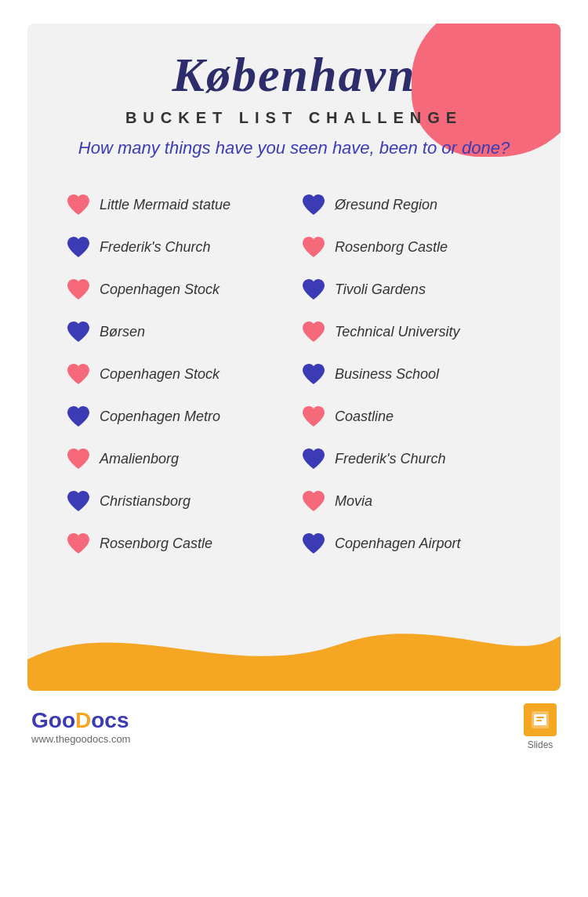 Image resolution: width=588 pixels, height=897 pixels. What do you see at coordinates (412, 502) in the screenshot?
I see `list-item: Movia` at bounding box center [412, 502].